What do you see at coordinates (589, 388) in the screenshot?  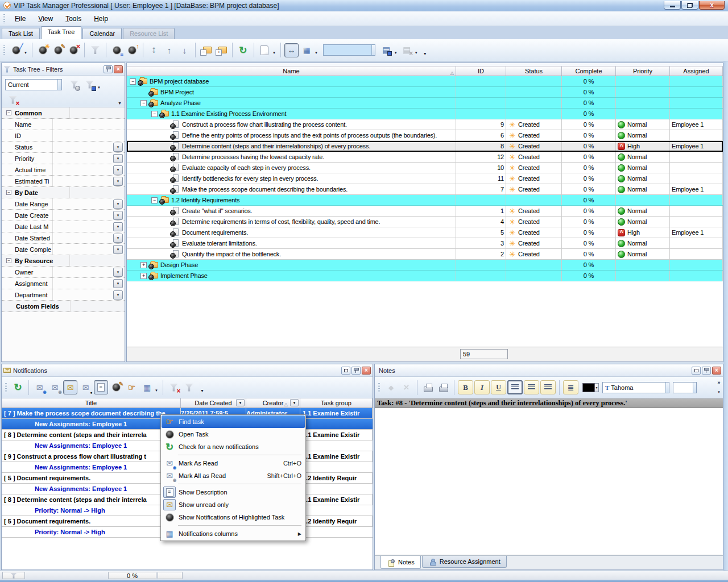 I see `font-color-swatch` at bounding box center [589, 388].